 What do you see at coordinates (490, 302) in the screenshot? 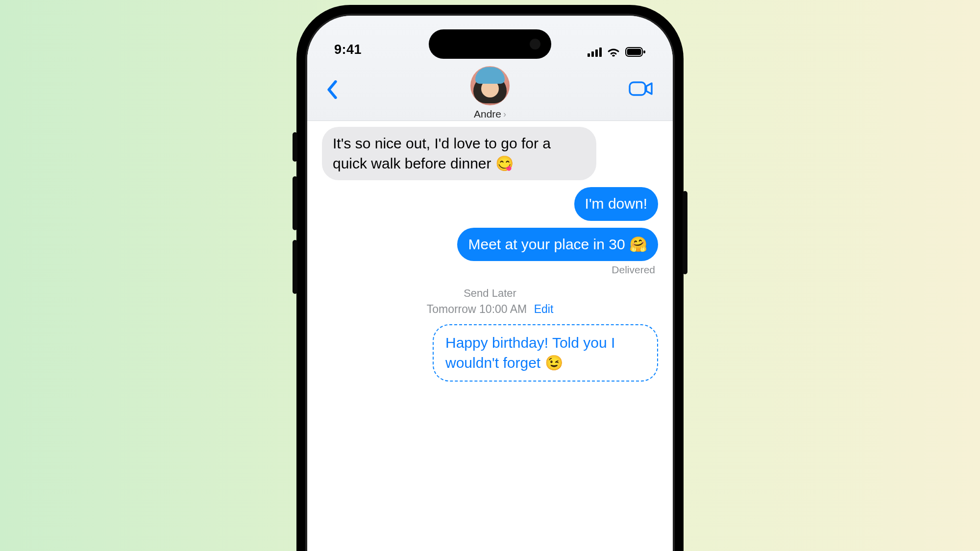
I see `send-later-header: Send Later Tomorrow 10:00 AM Edit` at bounding box center [490, 302].